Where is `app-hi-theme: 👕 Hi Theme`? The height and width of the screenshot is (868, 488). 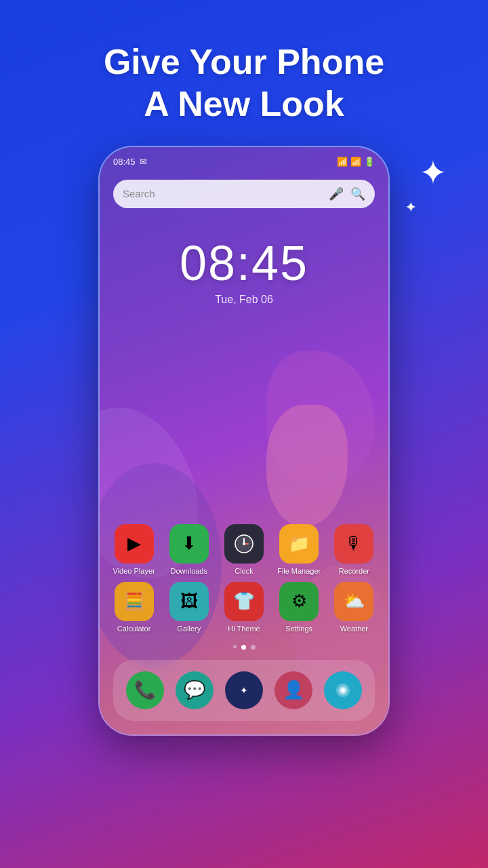
app-hi-theme: 👕 Hi Theme is located at coordinates (244, 608).